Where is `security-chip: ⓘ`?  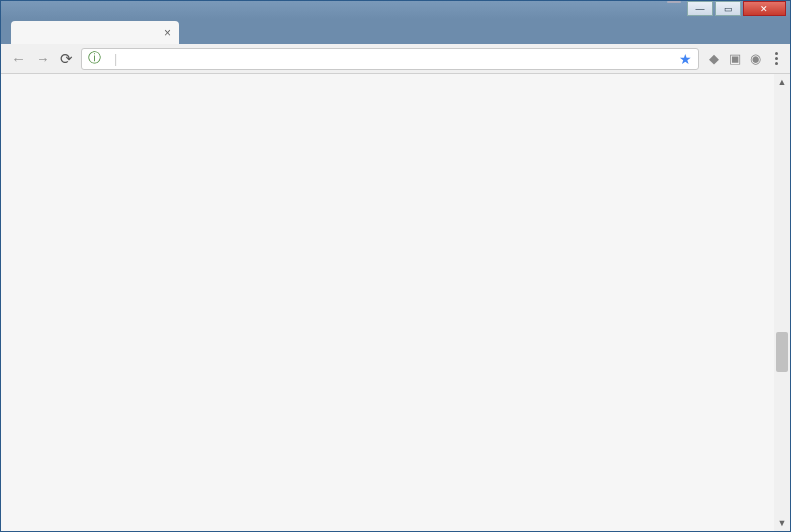 security-chip: ⓘ is located at coordinates (96, 59).